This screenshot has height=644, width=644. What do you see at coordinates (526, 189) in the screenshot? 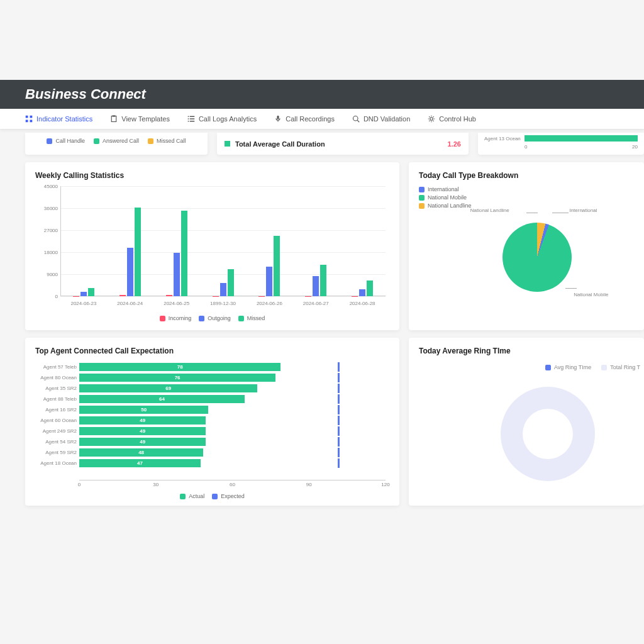
I see `legend-item: International` at bounding box center [526, 189].